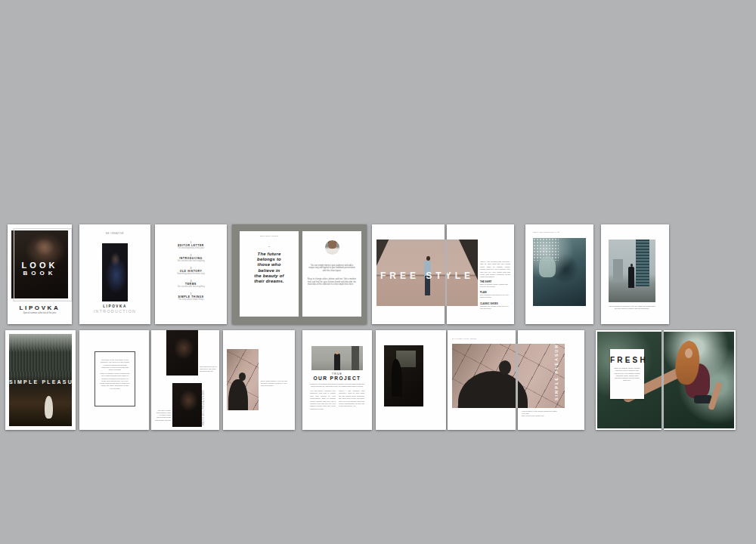 This screenshot has height=544, width=756. Describe the element at coordinates (191, 258) in the screenshot. I see `contents-item: 2 INTRODUCING You can describe here anyt…` at that location.